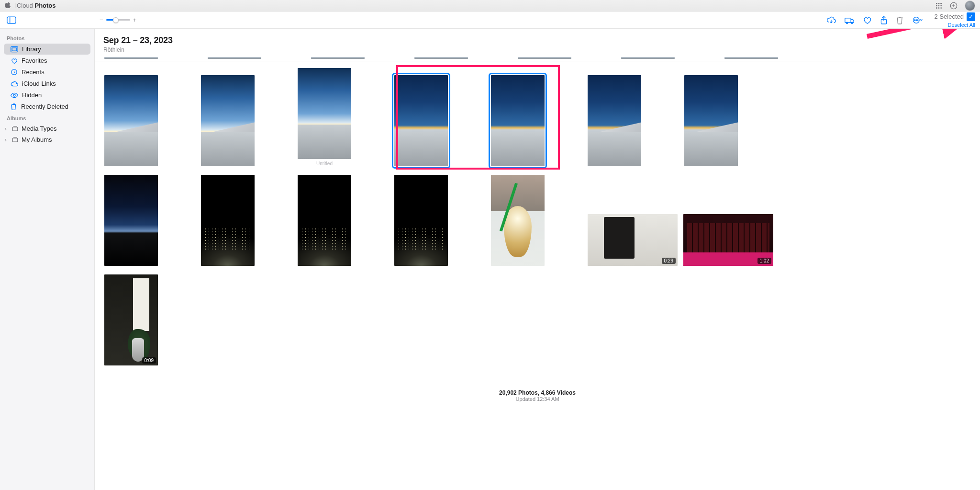 This screenshot has height=490, width=980. What do you see at coordinates (118, 20) in the screenshot?
I see `thumbnail-zoom-slider: − +` at bounding box center [118, 20].